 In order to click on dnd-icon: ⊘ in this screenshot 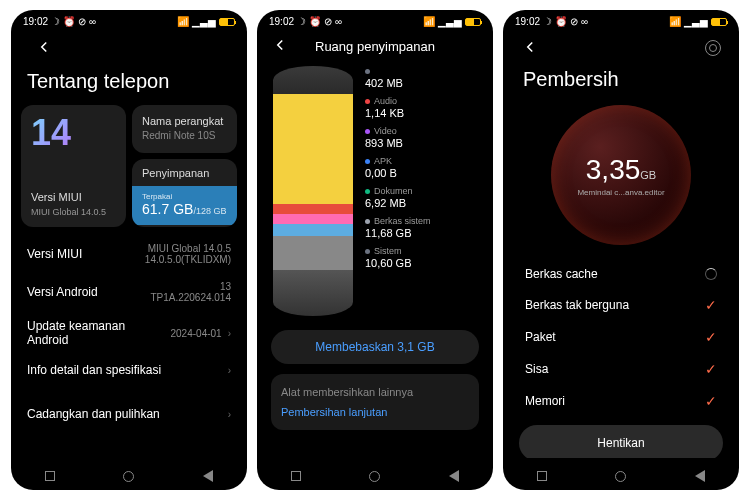, I will do `click(82, 22)`.